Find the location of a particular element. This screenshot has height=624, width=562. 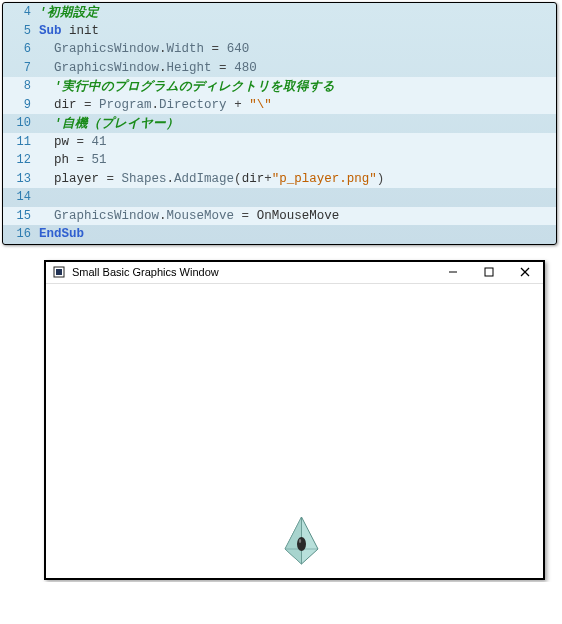

maximize-button is located at coordinates (489, 272).